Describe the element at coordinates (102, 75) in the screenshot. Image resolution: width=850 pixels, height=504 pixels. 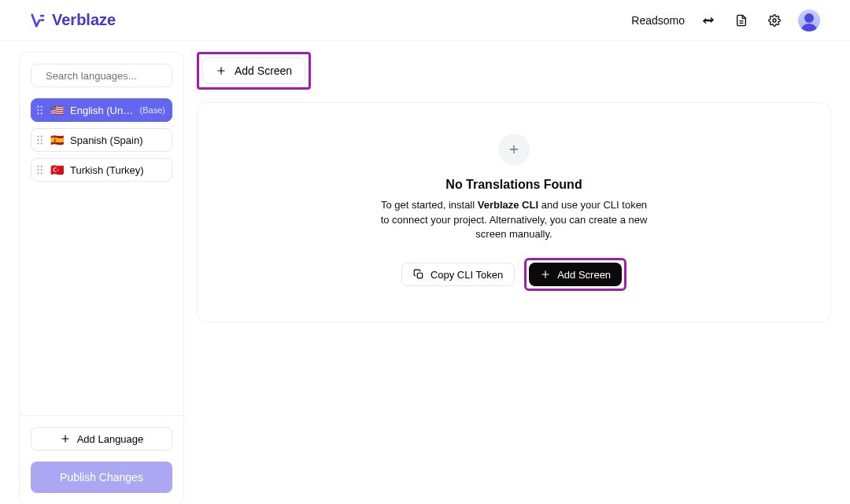
I see `search-input-wrap` at that location.